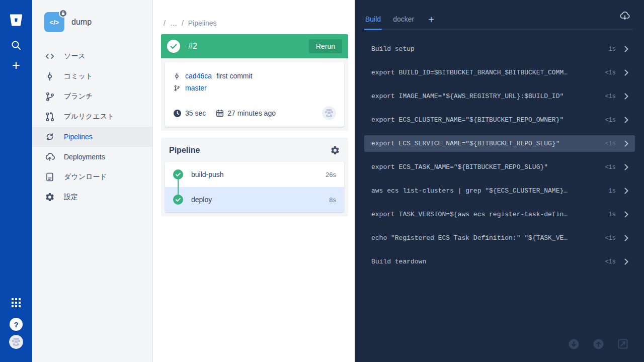 Image resolution: width=644 pixels, height=362 pixels. What do you see at coordinates (78, 97) in the screenshot?
I see `sidebar-item-label: ブランチ` at bounding box center [78, 97].